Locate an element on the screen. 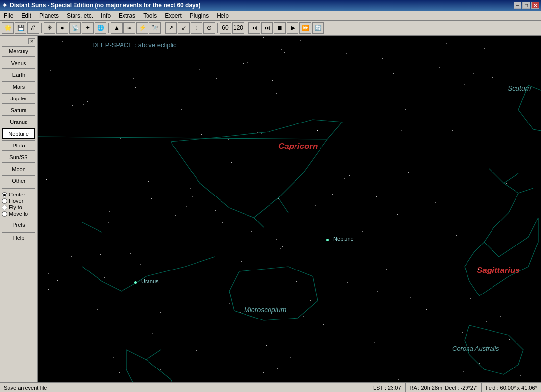 Image resolution: width=541 pixels, height=392 pixels. toolbar-btn-print: 🖨 is located at coordinates (33, 28).